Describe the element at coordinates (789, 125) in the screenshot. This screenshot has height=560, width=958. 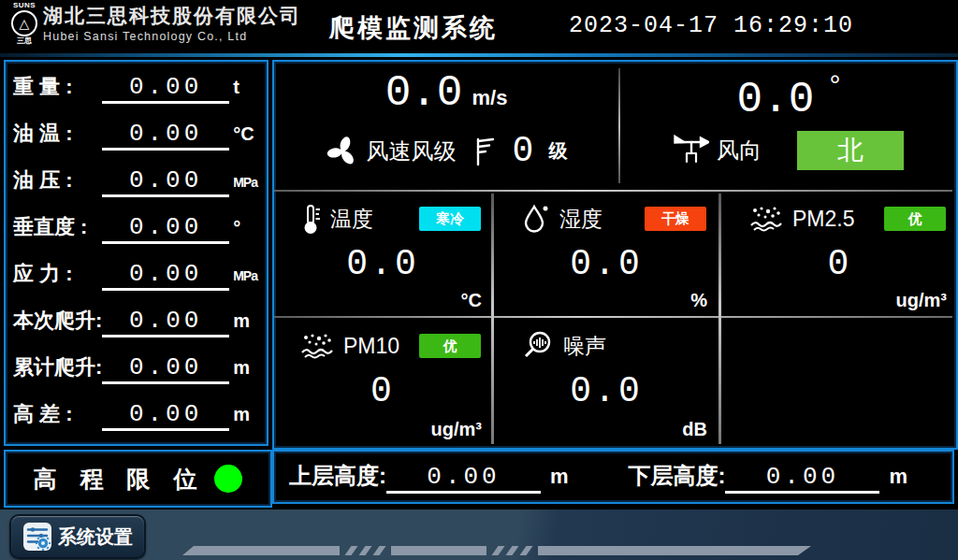
I see `wind-direction-section: 0.0° 风向 北` at that location.